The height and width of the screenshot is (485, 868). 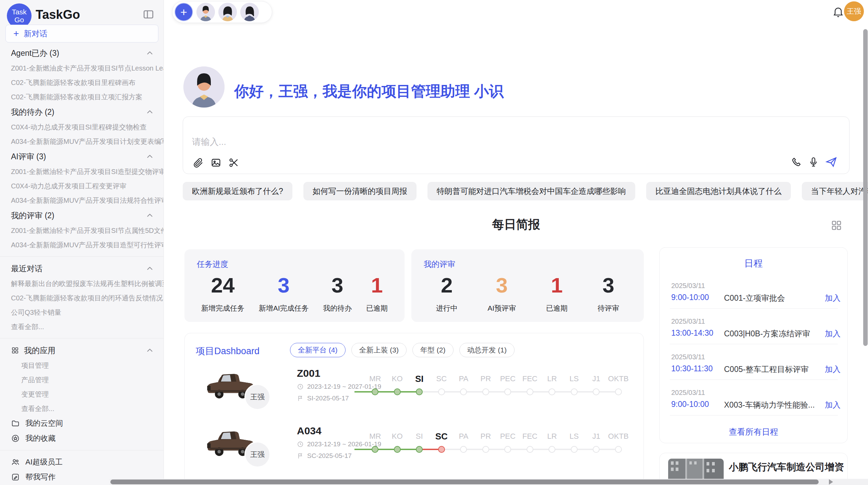 What do you see at coordinates (44, 423) in the screenshot?
I see `sidebar-row-label: 我的云空间` at bounding box center [44, 423].